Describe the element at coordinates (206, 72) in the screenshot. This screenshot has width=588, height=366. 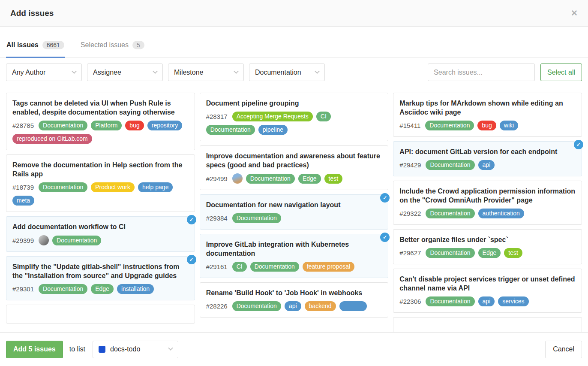
I see `filter-dropdown-milestone: Milestone` at that location.